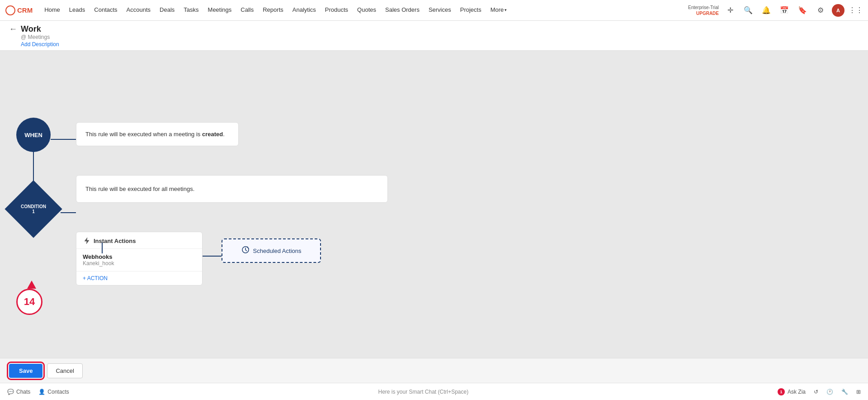 The image size is (868, 400). Describe the element at coordinates (797, 392) in the screenshot. I see `ask-zia-label: Ask Zia` at that location.